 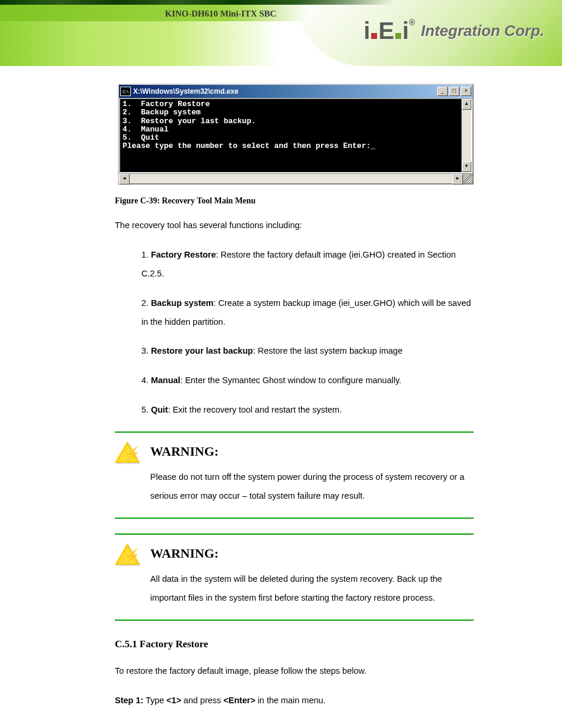 What do you see at coordinates (281, 33) in the screenshot?
I see `top-banner: KINO-DH610 Mini-ITX SBC iEi® Integration…` at bounding box center [281, 33].